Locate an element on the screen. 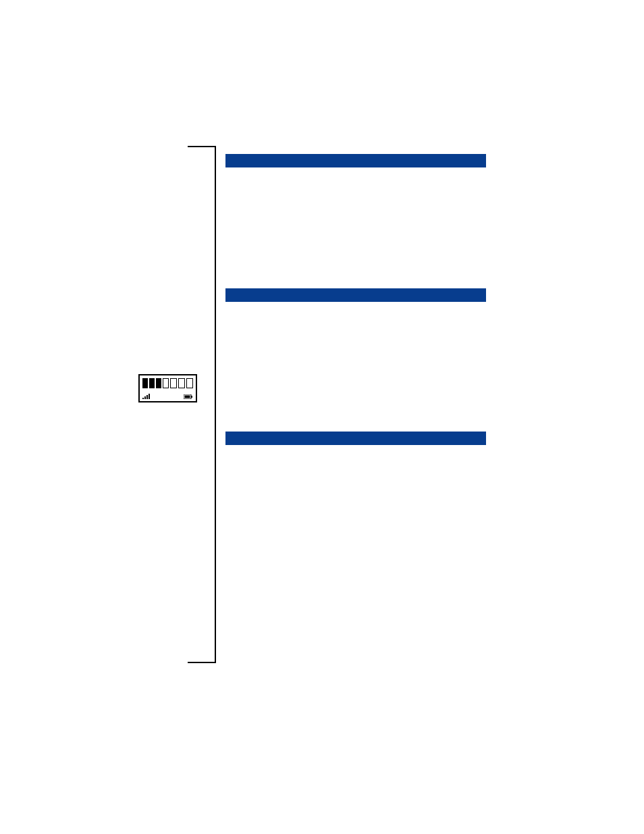 The image size is (644, 834). battery-icon is located at coordinates (188, 397).